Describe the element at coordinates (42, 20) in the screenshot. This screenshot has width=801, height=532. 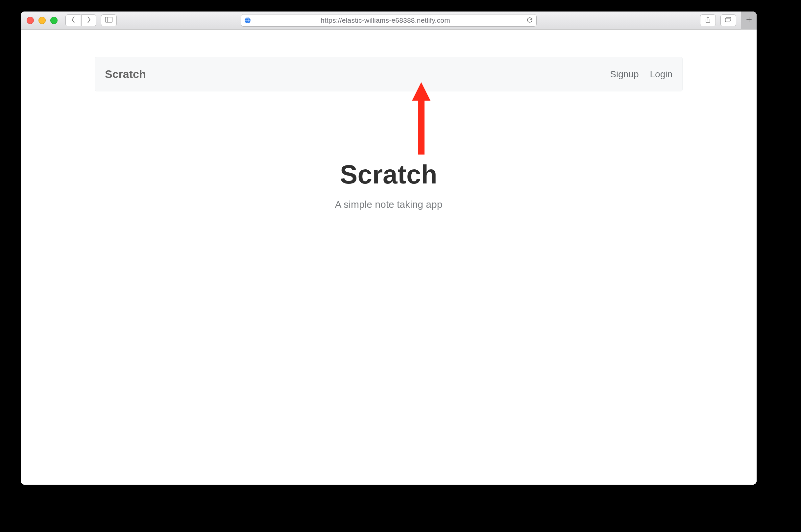
I see `traffic-lights` at that location.